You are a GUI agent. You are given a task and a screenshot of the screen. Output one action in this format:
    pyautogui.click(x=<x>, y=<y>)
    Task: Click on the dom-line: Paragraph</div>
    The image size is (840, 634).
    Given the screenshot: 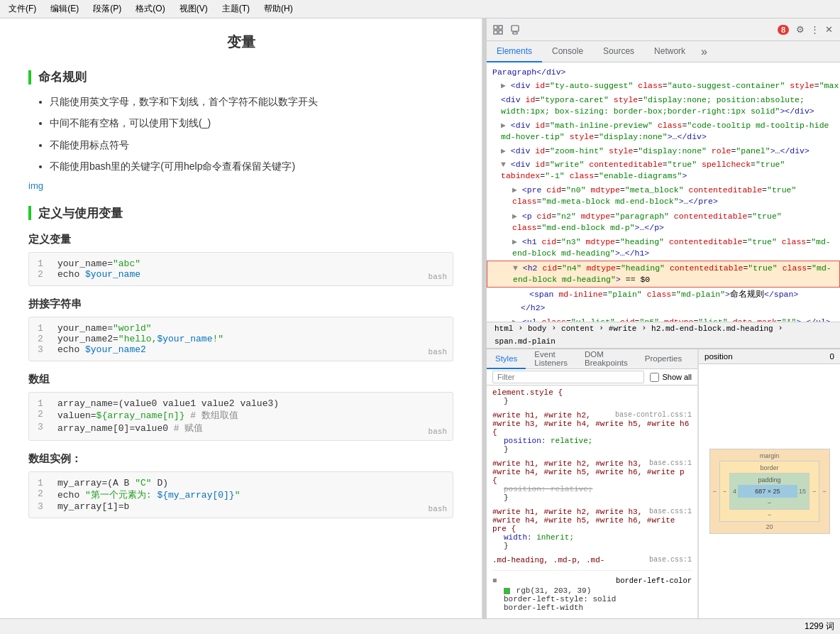 What is the action you would take?
    pyautogui.click(x=663, y=72)
    